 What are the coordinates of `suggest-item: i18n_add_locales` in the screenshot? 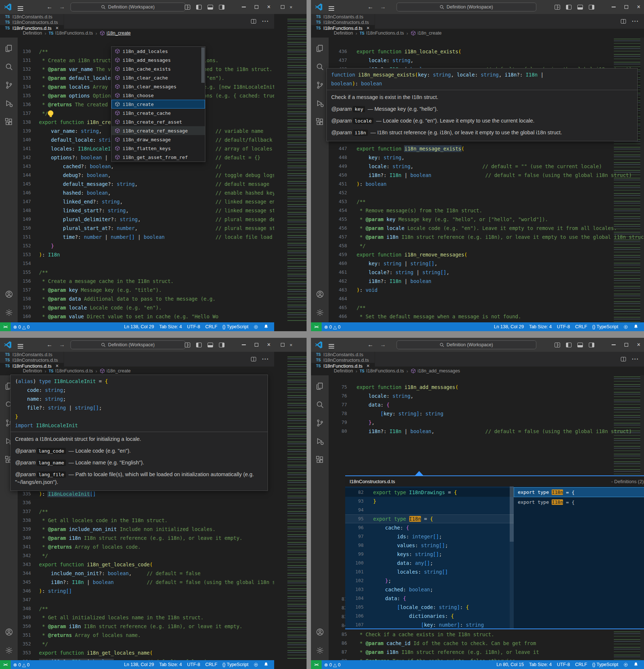 It's located at (158, 51).